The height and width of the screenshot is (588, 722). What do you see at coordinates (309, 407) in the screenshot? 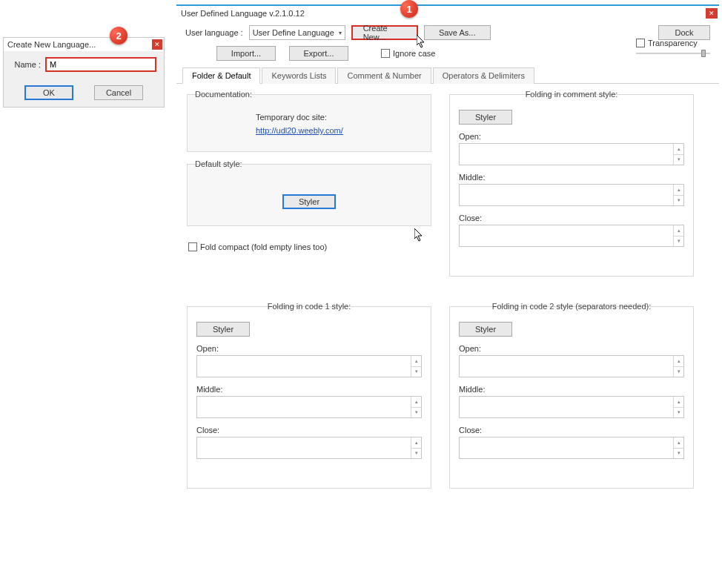
I see `folding-code1-middle-input: ▴▾` at bounding box center [309, 407].